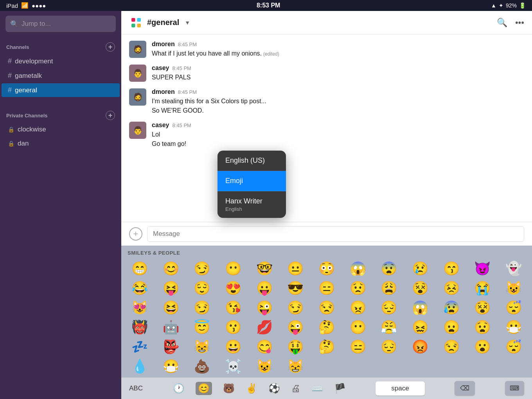 This screenshot has width=532, height=399. What do you see at coordinates (327, 252) in the screenshot?
I see `emoji-section-label: SMILEYS & PEOPLE` at bounding box center [327, 252].